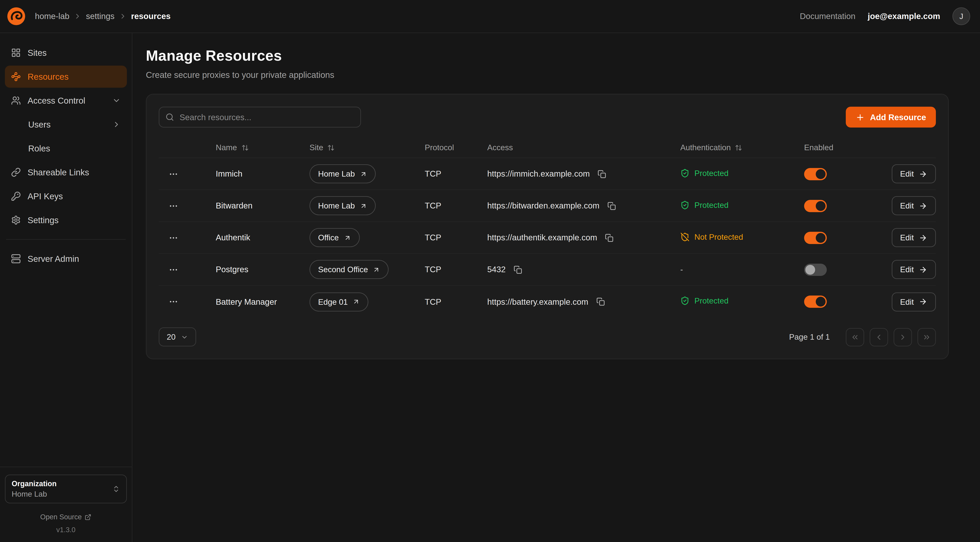  What do you see at coordinates (927, 337) in the screenshot?
I see `last-page-button` at bounding box center [927, 337].